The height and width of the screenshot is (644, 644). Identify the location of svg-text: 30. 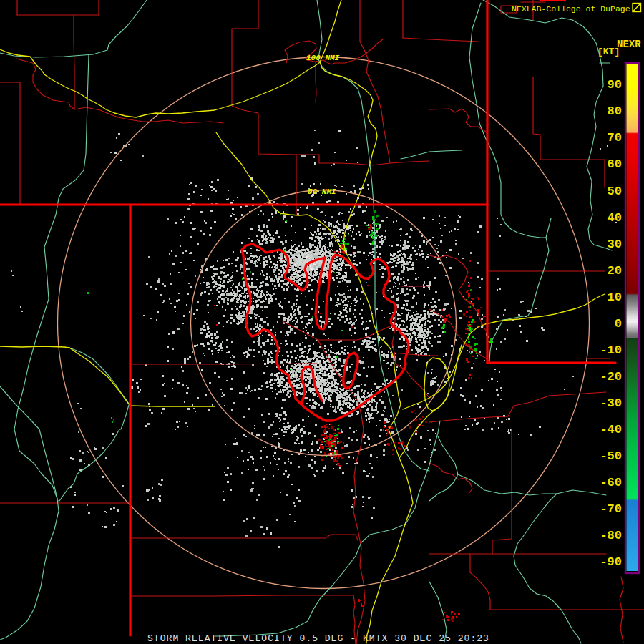
(615, 245).